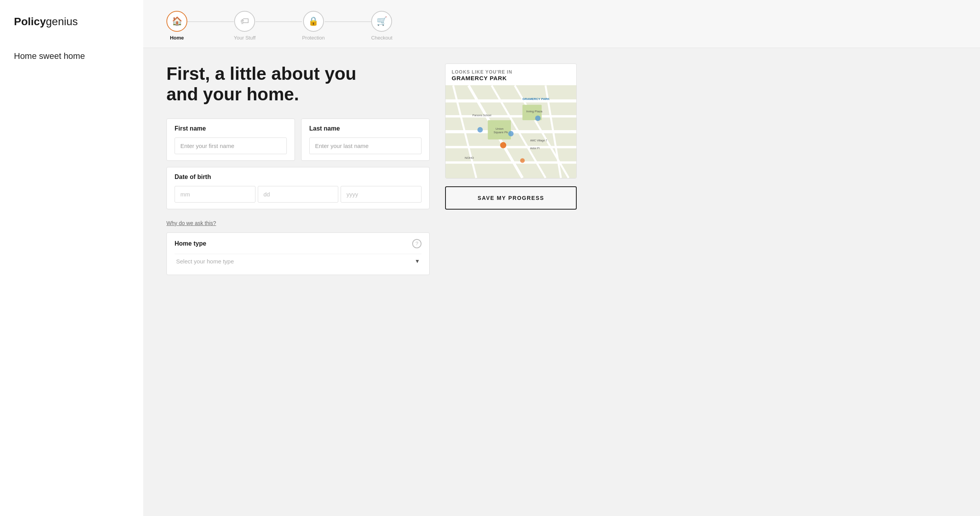 Image resolution: width=980 pixels, height=516 pixels. I want to click on map-svg: Union Square Pk Irving Plaza Parsons Sch…, so click(511, 132).